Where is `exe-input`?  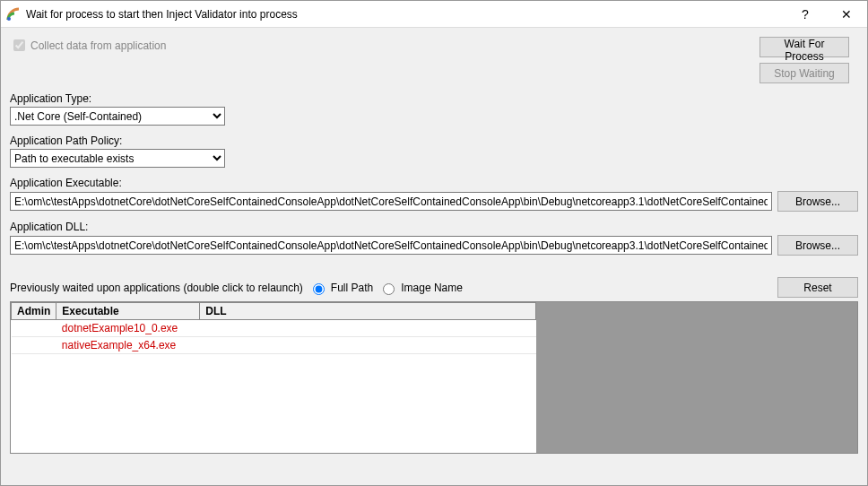 exe-input is located at coordinates (391, 201).